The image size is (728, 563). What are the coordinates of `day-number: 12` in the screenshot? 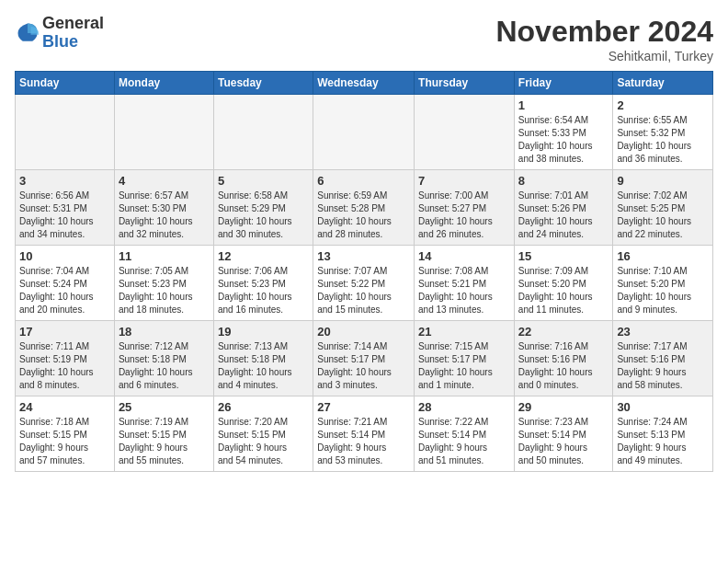 It's located at (263, 256).